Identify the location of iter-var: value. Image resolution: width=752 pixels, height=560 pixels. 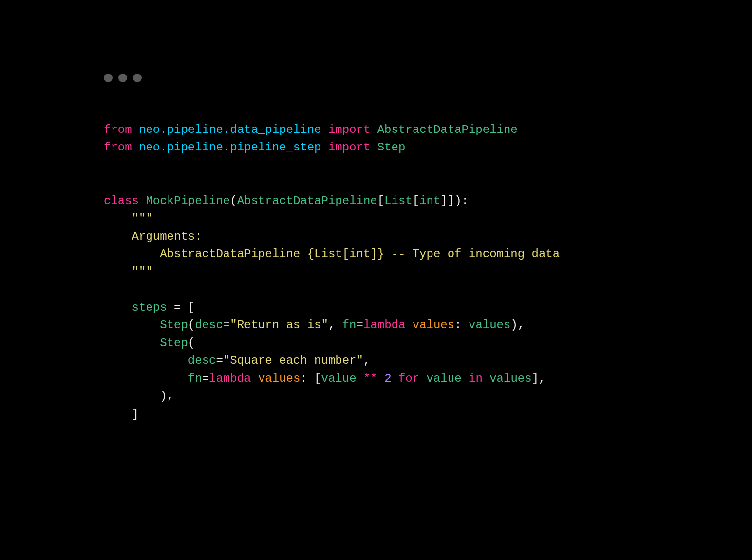
(440, 379).